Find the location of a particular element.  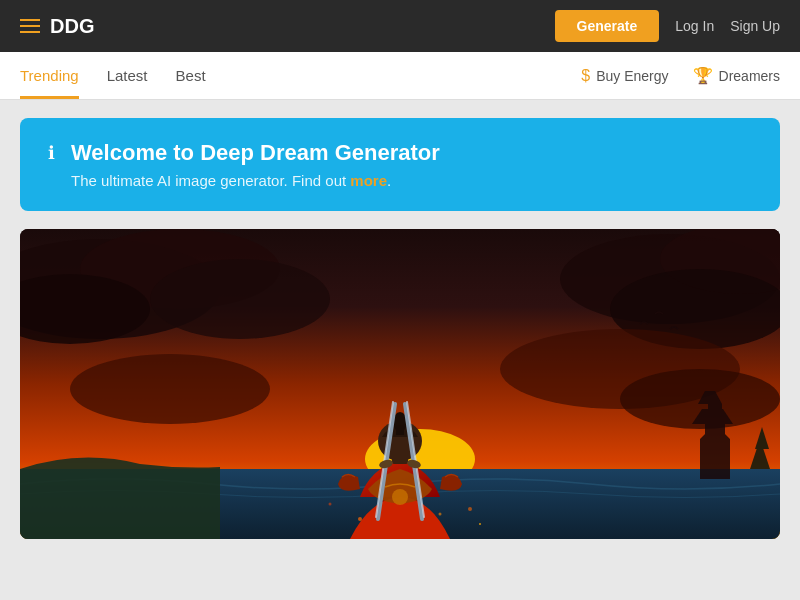

logo-text: DDG is located at coordinates (72, 26).